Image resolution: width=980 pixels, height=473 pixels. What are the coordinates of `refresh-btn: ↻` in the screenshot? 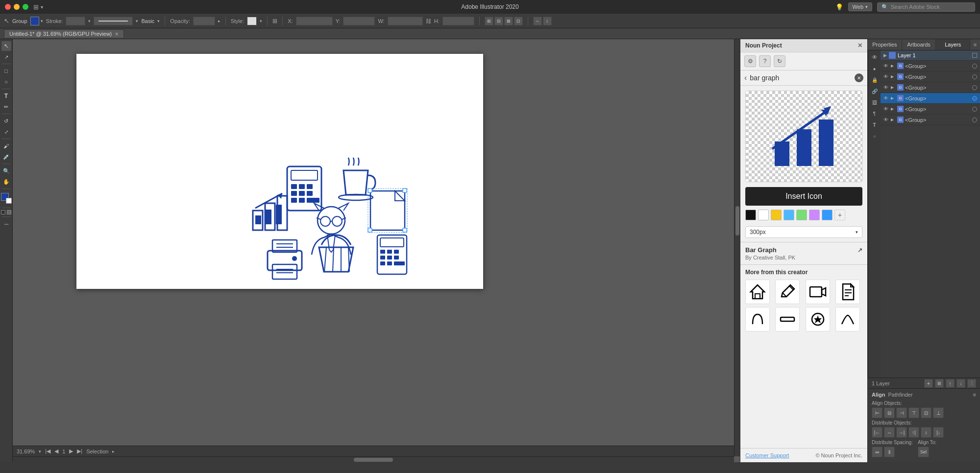 It's located at (780, 61).